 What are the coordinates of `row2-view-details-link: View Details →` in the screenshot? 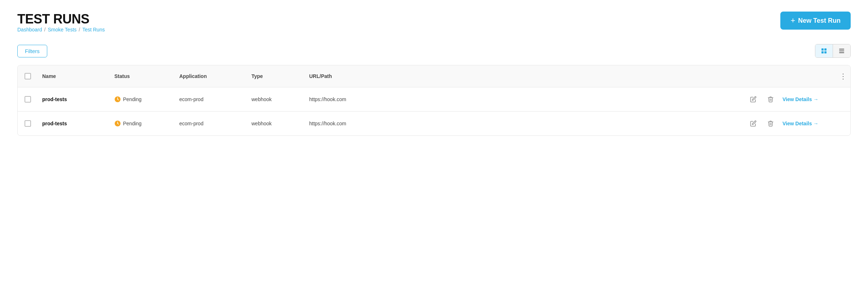 It's located at (807, 124).